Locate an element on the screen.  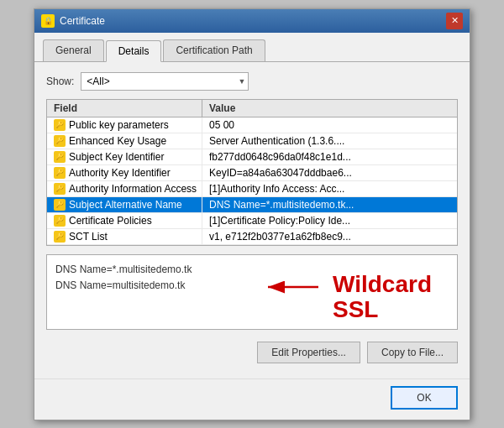
table-row: 🔑 SCT List v1, e712f2b0377e1a62fb8ec9... is located at coordinates (252, 237).